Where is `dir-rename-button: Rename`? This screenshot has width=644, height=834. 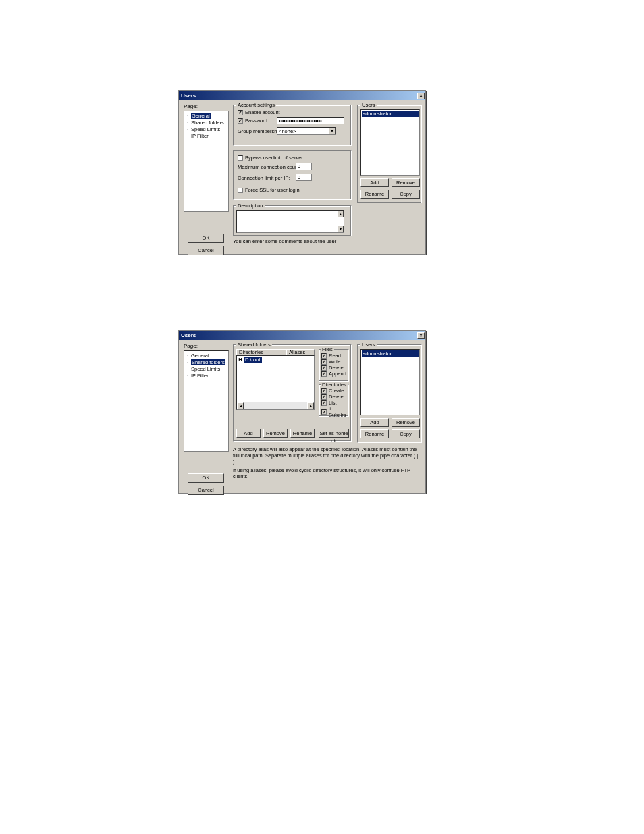
dir-rename-button: Rename is located at coordinates (302, 434).